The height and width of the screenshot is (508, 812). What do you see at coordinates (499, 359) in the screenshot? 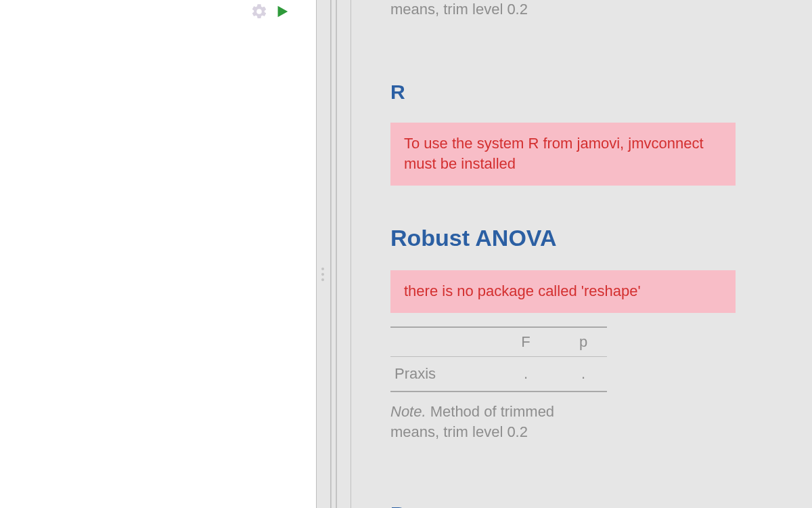
I see `anova-table: F p Praxis . .` at bounding box center [499, 359].